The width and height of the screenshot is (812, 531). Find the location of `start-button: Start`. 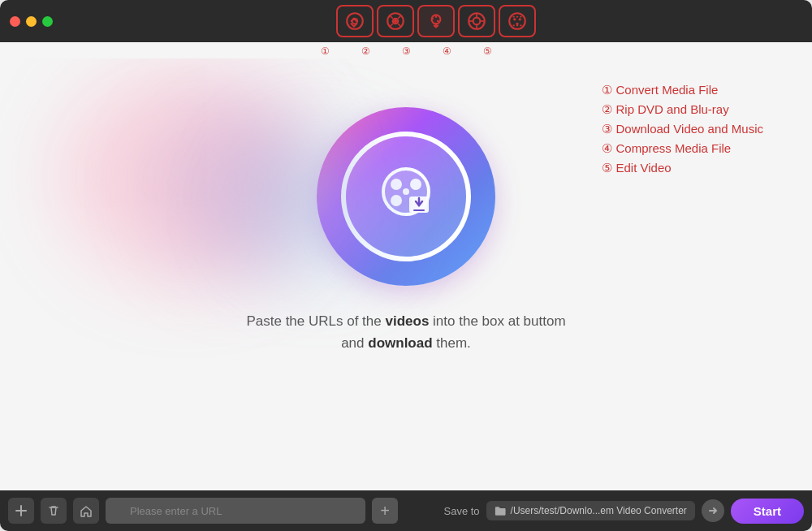

start-button: Start is located at coordinates (767, 512).